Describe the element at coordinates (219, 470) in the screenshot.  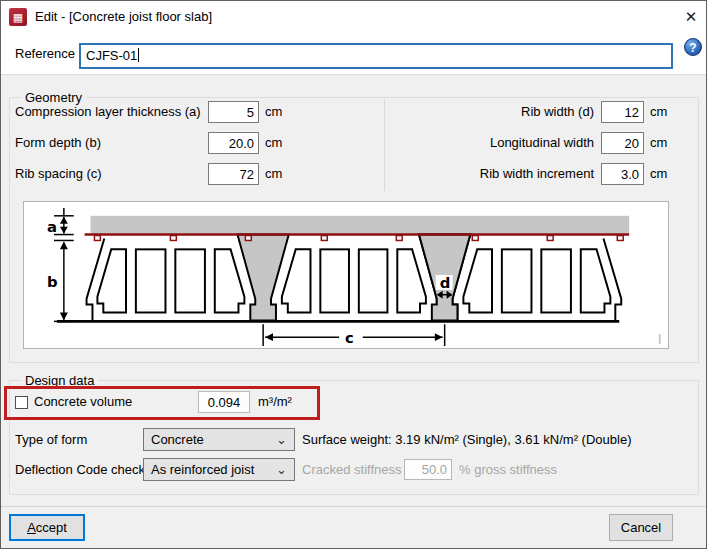
I see `deflection-dropdown: As reinforced joist ⌄` at that location.